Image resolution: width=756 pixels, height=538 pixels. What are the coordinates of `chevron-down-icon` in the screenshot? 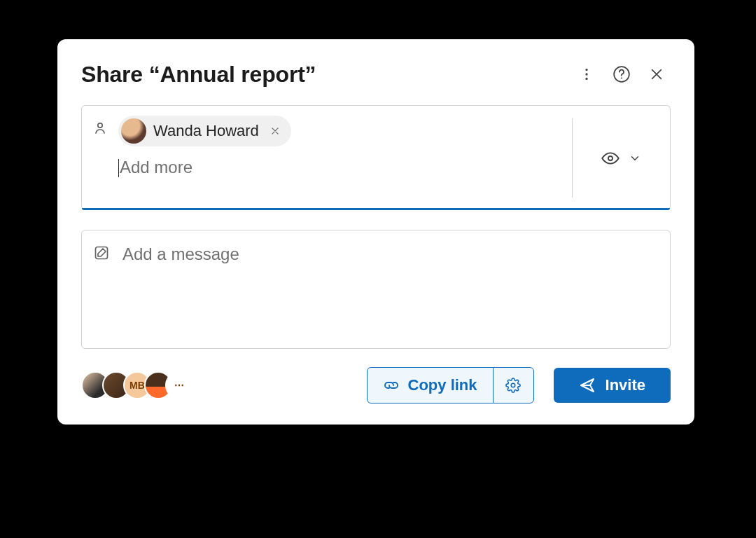 It's located at (635, 158).